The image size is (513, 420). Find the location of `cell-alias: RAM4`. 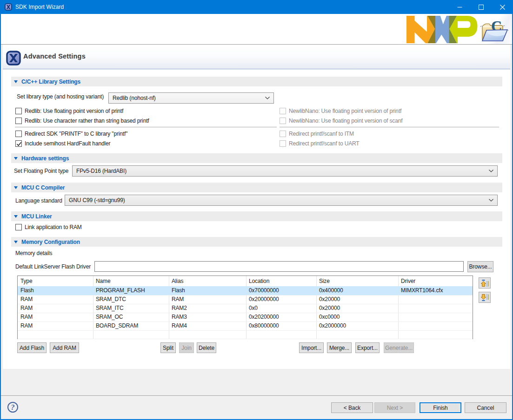

cell-alias: RAM4 is located at coordinates (207, 326).